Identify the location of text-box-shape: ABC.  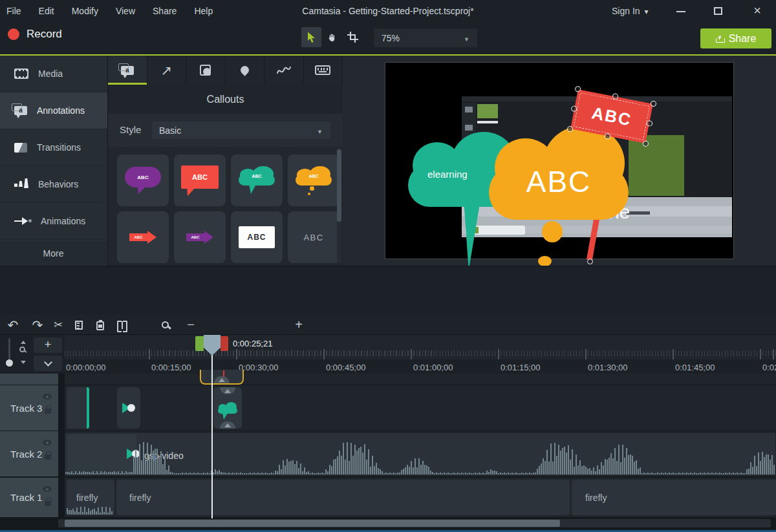
(257, 237).